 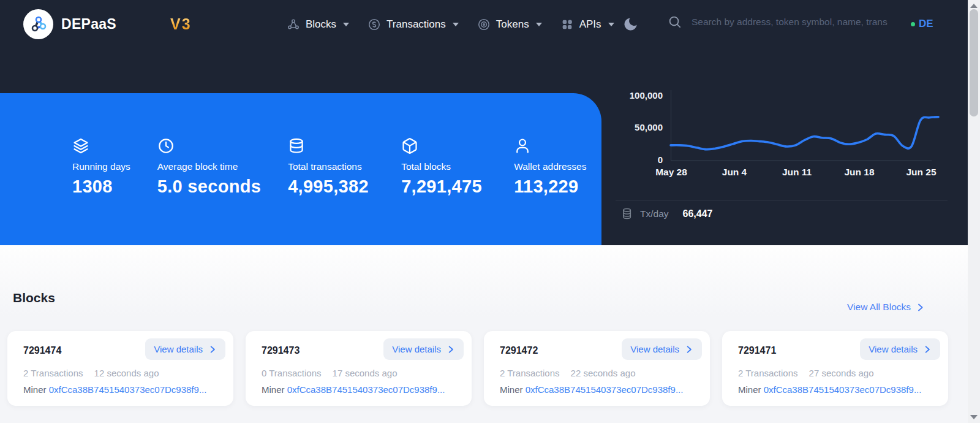 I want to click on stat-wallet-addresses: Wallet addresses 113,229, so click(x=550, y=191).